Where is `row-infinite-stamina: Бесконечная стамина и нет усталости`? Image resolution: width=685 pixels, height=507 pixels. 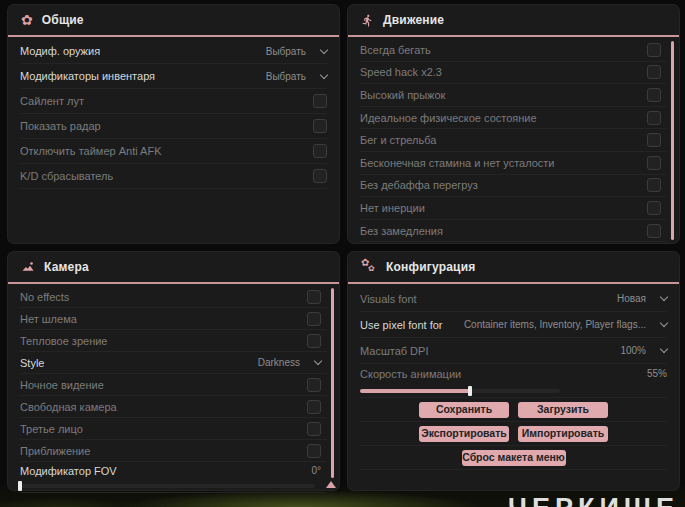
row-infinite-stamina: Бесконечная стамина и нет усталости is located at coordinates (514, 164).